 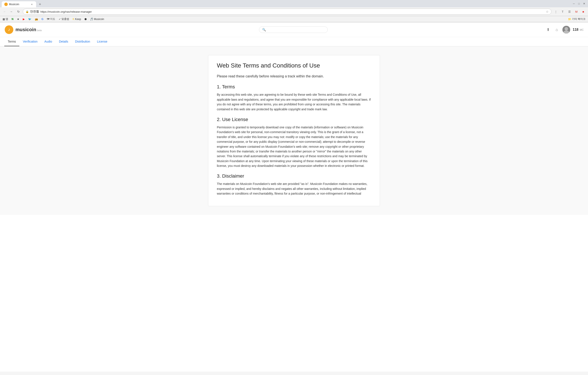 I want to click on search-box: 🔍, so click(x=294, y=30).